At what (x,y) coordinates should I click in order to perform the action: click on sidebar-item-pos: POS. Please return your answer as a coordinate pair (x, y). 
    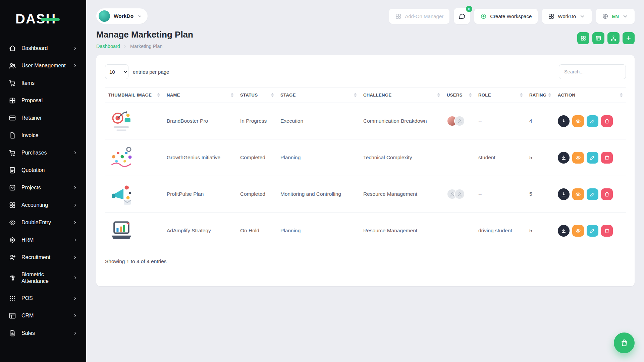
    Looking at the image, I should click on (43, 298).